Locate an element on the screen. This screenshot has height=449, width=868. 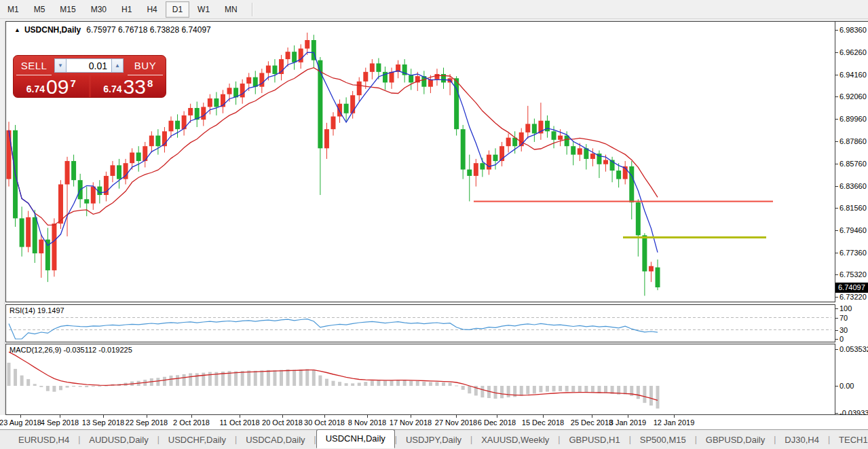
macd-axis-label: 0.00 is located at coordinates (847, 386).